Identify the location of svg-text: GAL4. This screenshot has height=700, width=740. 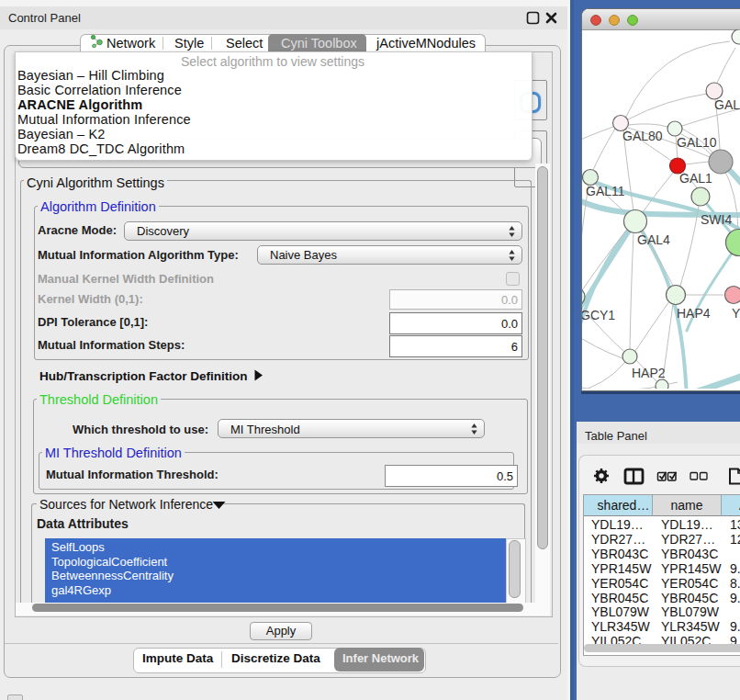
(654, 240).